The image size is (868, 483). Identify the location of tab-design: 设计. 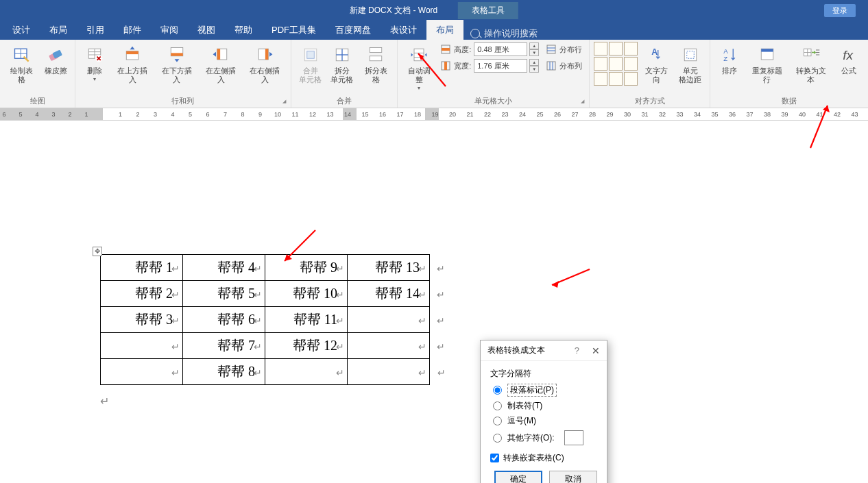
(21, 30).